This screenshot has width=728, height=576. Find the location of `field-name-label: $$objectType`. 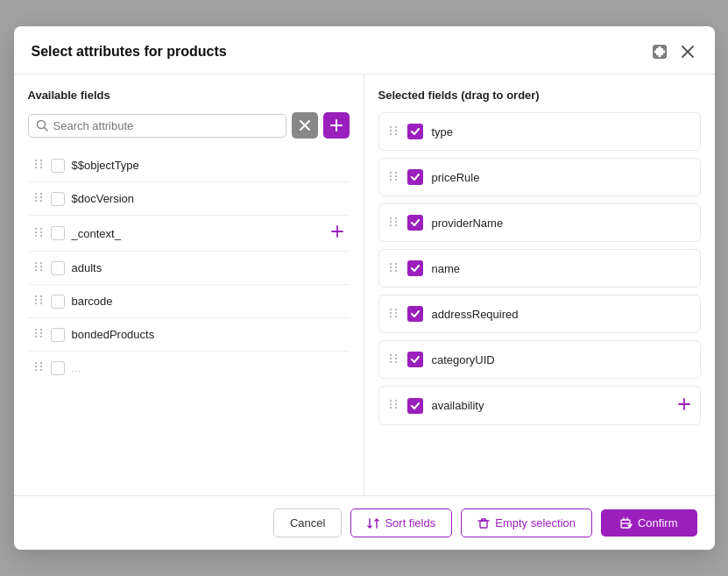

field-name-label: $$objectType is located at coordinates (209, 165).